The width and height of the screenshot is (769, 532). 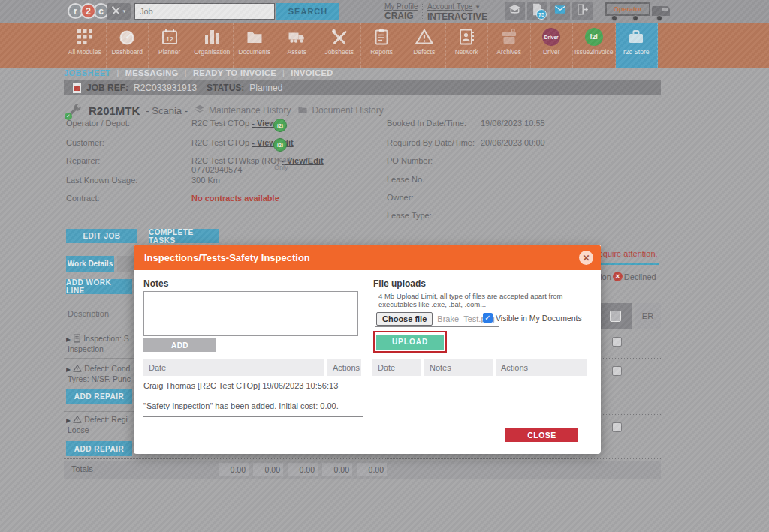 What do you see at coordinates (548, 11) in the screenshot?
I see `topbar-icon-tray: 75` at bounding box center [548, 11].